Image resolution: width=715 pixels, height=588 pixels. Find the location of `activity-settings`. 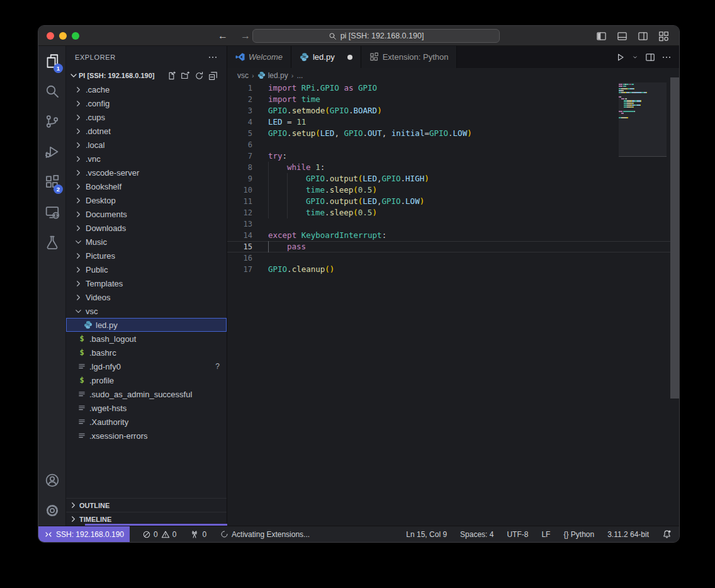

activity-settings is located at coordinates (52, 511).